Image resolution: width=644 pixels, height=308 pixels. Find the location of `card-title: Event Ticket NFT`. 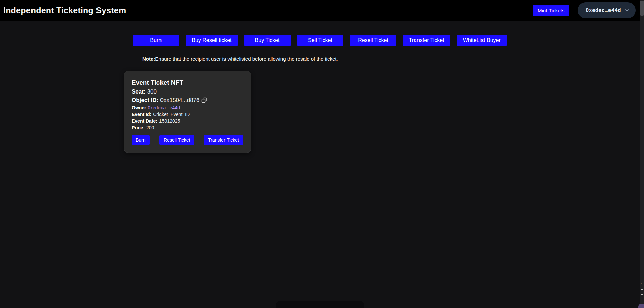

card-title: Event Ticket NFT is located at coordinates (187, 83).